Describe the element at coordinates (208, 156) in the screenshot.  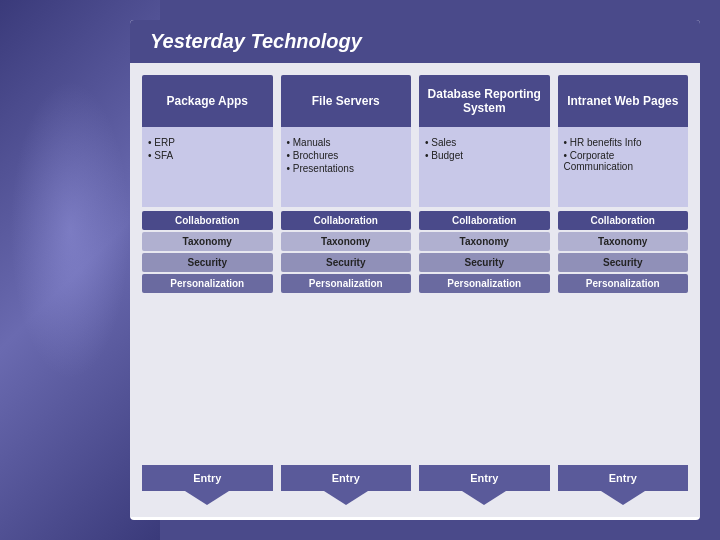
I see `bullet-item: • SFA` at that location.